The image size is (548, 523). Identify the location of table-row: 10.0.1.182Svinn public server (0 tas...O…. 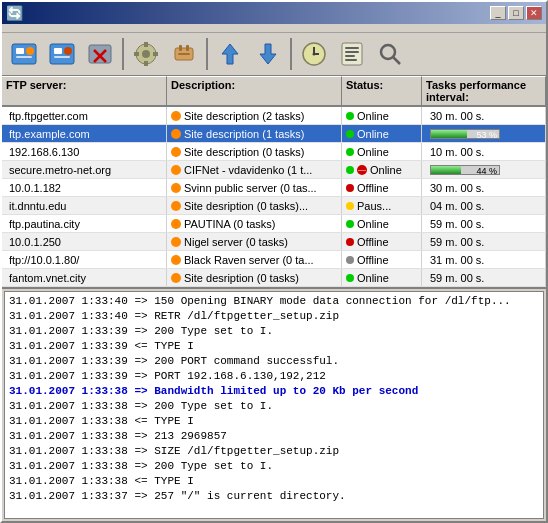
(274, 188).